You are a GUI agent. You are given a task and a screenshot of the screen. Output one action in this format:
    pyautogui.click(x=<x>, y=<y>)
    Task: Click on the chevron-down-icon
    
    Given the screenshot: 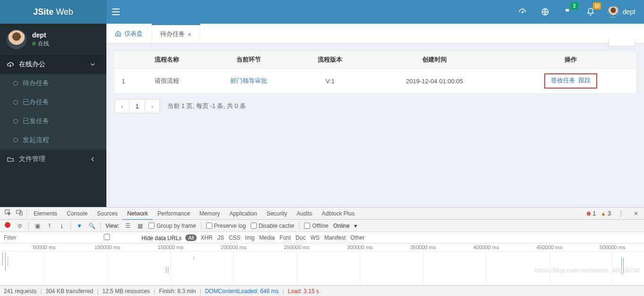 What is the action you would take?
    pyautogui.click(x=93, y=64)
    